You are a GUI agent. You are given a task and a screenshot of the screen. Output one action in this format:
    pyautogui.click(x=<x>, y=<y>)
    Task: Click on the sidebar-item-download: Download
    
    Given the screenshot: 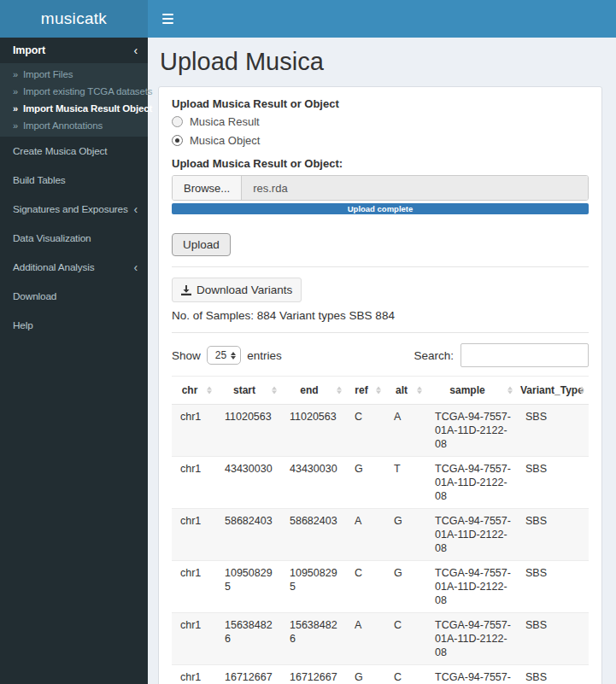 What is the action you would take?
    pyautogui.click(x=73, y=296)
    